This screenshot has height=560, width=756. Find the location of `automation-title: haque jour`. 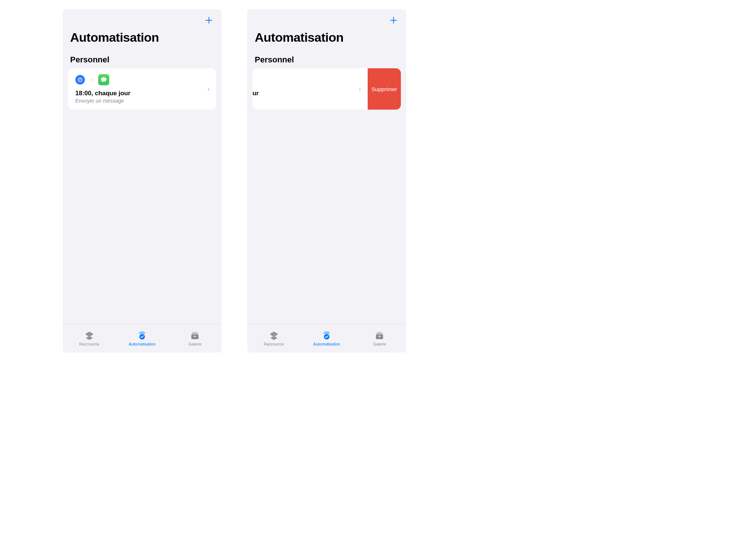

automation-title: haque jour is located at coordinates (304, 93).